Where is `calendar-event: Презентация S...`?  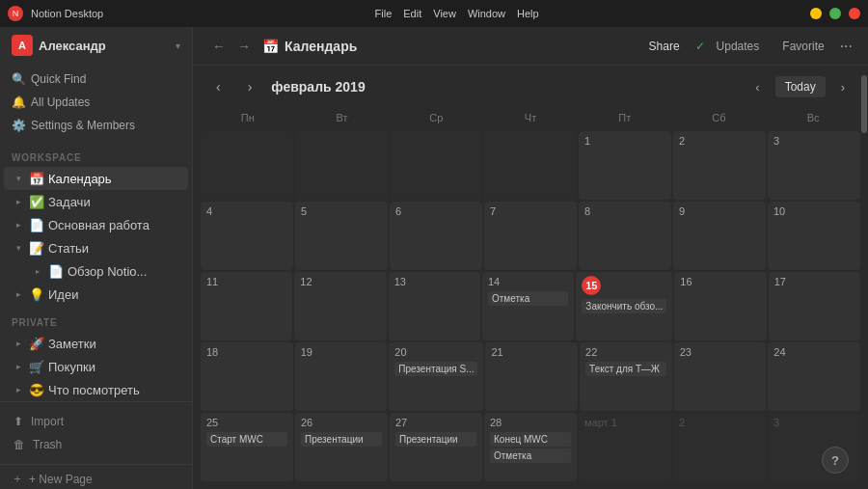 calendar-event: Презентация S... is located at coordinates (436, 368).